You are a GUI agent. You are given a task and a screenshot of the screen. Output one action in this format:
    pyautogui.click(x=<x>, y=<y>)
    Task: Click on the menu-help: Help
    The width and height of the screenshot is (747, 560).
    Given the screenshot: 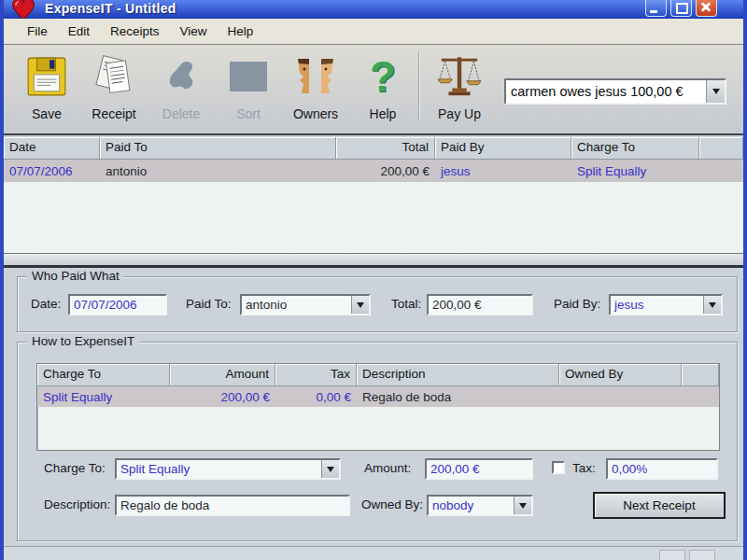 What is the action you would take?
    pyautogui.click(x=241, y=32)
    